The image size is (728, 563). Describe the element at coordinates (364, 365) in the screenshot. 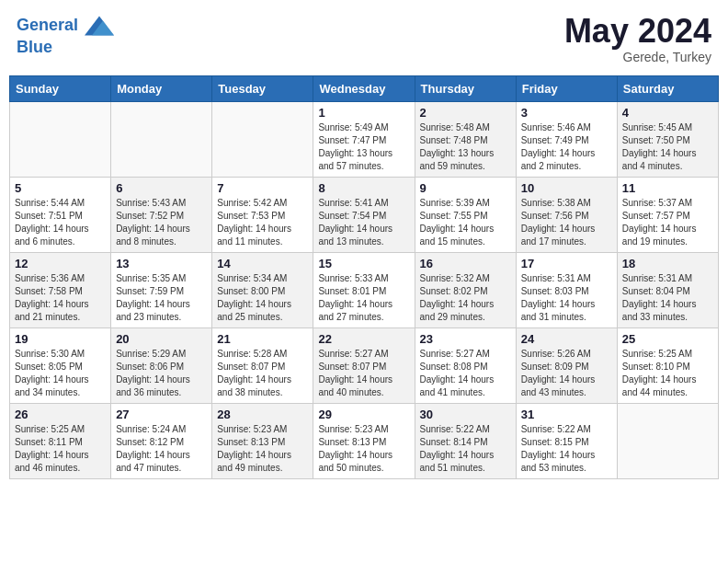

I see `calendar-cell: 22Sunrise: 5:27 AMSunset: 8:07 PMDayligh…` at that location.